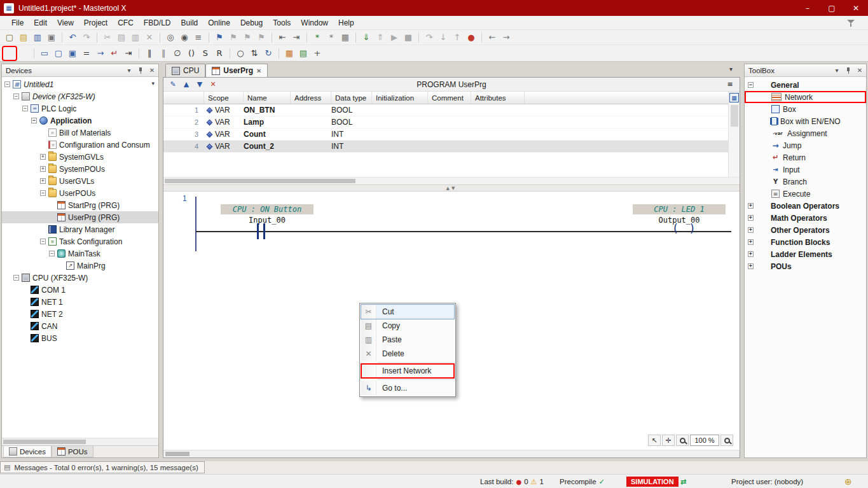 The image size is (868, 488). I want to click on toolbox-item: Y Branch, so click(805, 182).